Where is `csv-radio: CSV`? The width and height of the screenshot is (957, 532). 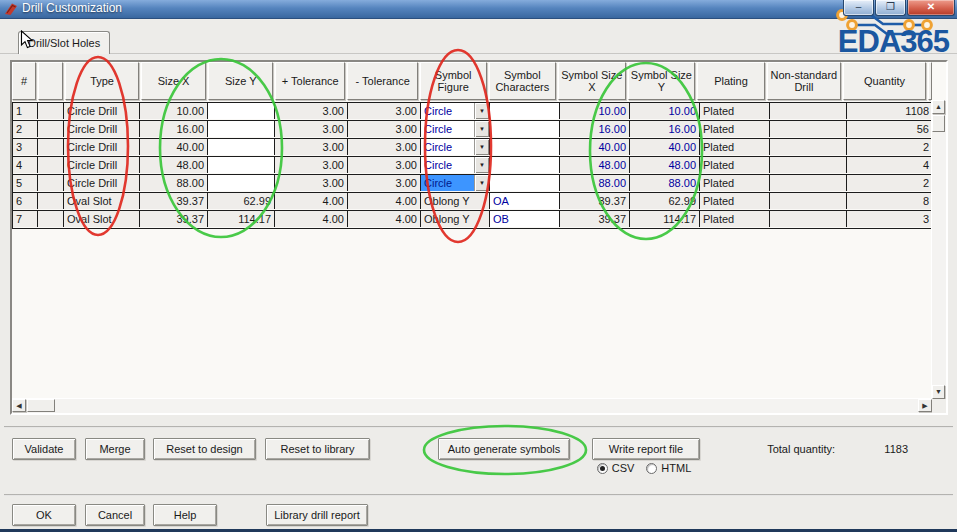 csv-radio: CSV is located at coordinates (616, 468).